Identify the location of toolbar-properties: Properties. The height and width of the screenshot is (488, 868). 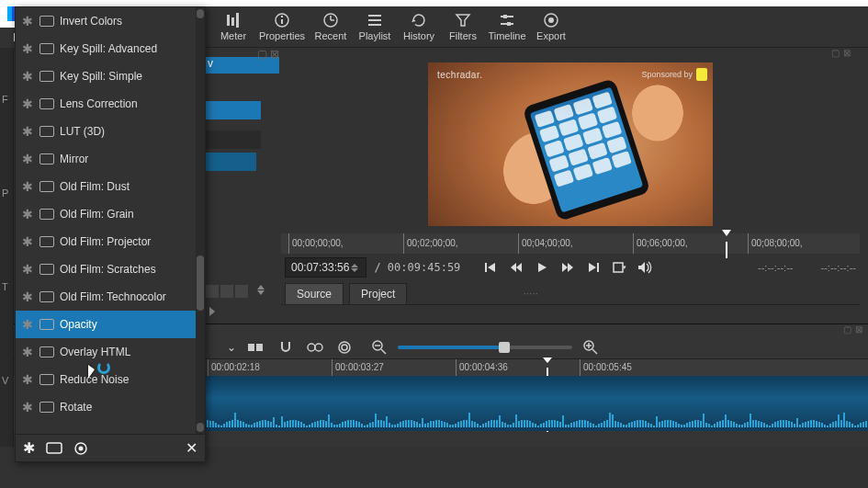
(282, 27).